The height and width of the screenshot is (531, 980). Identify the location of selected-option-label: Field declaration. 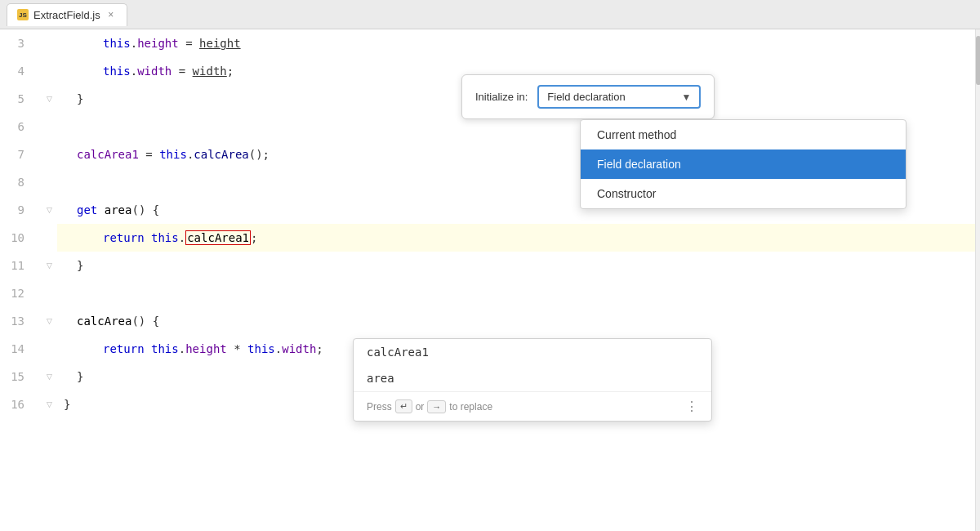
(586, 96).